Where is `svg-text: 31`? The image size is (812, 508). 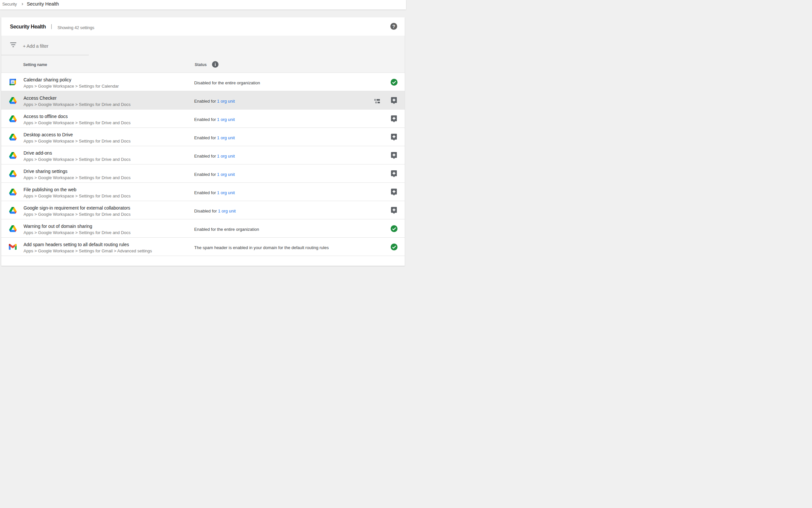 svg-text: 31 is located at coordinates (13, 82).